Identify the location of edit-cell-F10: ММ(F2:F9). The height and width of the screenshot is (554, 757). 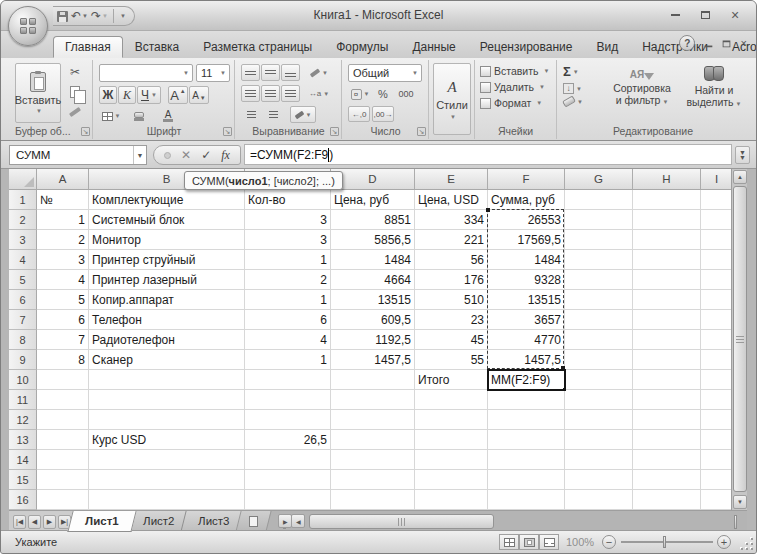
(526, 380).